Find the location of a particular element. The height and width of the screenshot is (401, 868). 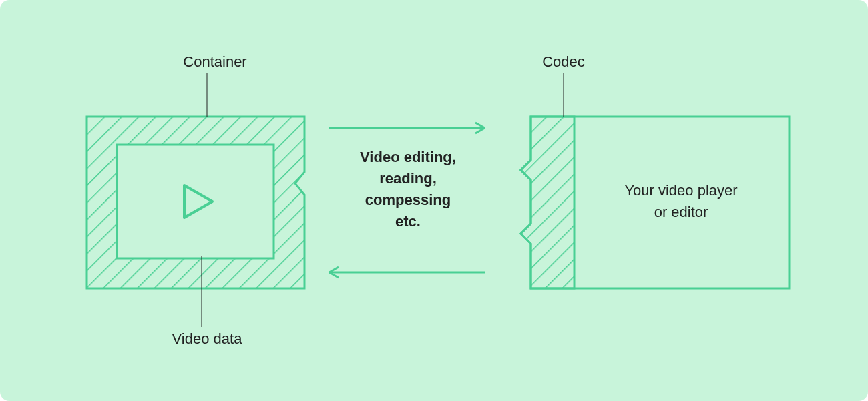

arrow-right is located at coordinates (407, 128).